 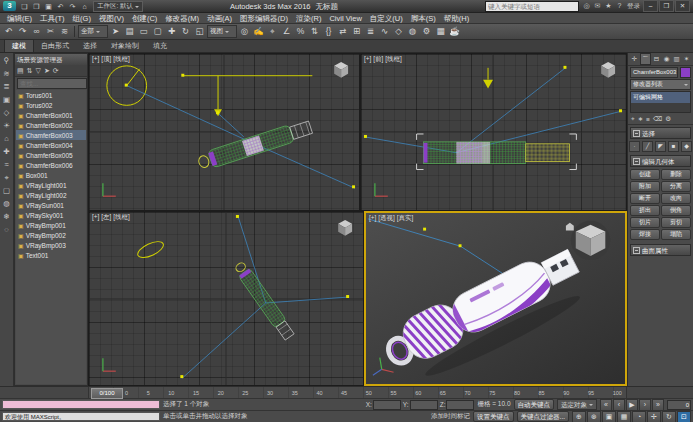 What do you see at coordinates (645, 186) in the screenshot?
I see `edit-geometry-button: 附加` at bounding box center [645, 186].